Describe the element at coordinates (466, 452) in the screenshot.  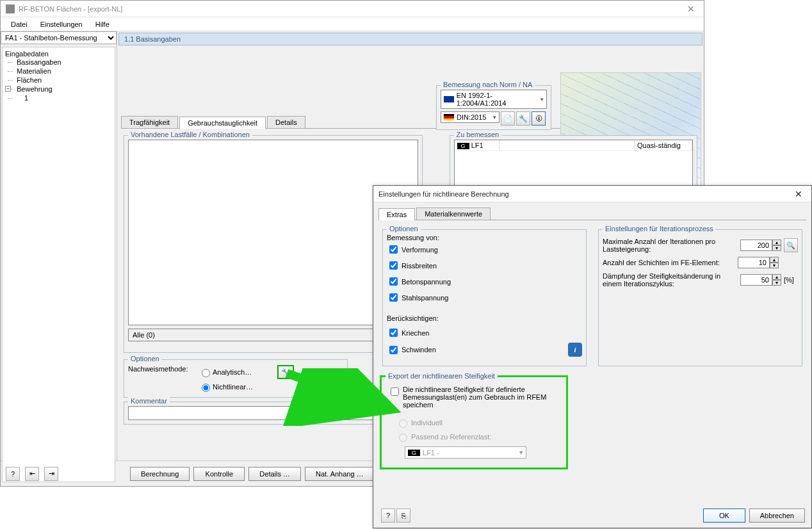
I see `reference-load-select: G LF1 - ▾` at that location.